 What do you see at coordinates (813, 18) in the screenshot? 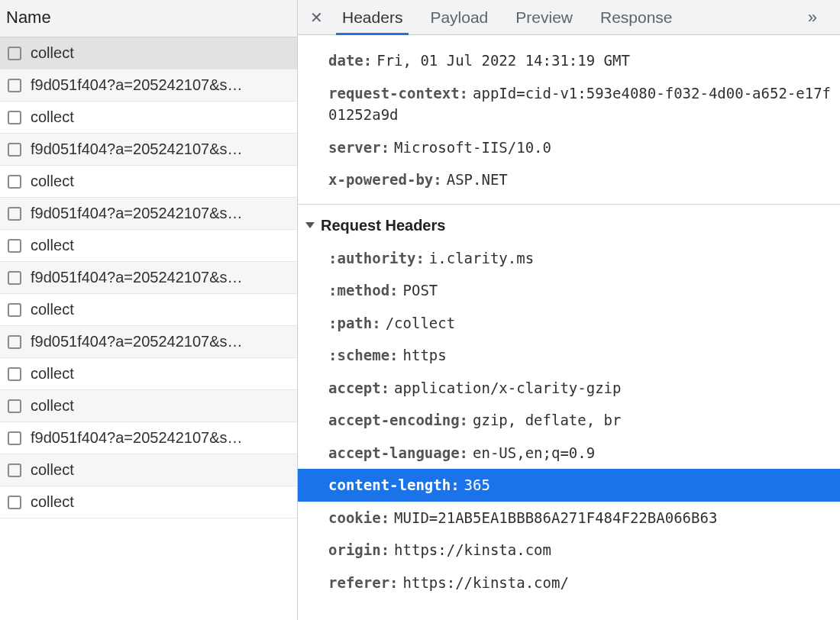
I see `more-tabs-icon: »` at bounding box center [813, 18].